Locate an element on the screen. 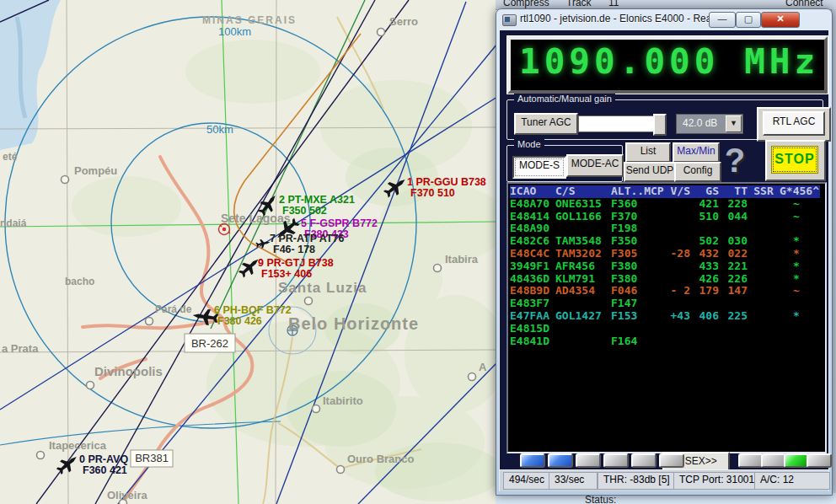 The height and width of the screenshot is (504, 836). table-cell: 022 is located at coordinates (733, 255).